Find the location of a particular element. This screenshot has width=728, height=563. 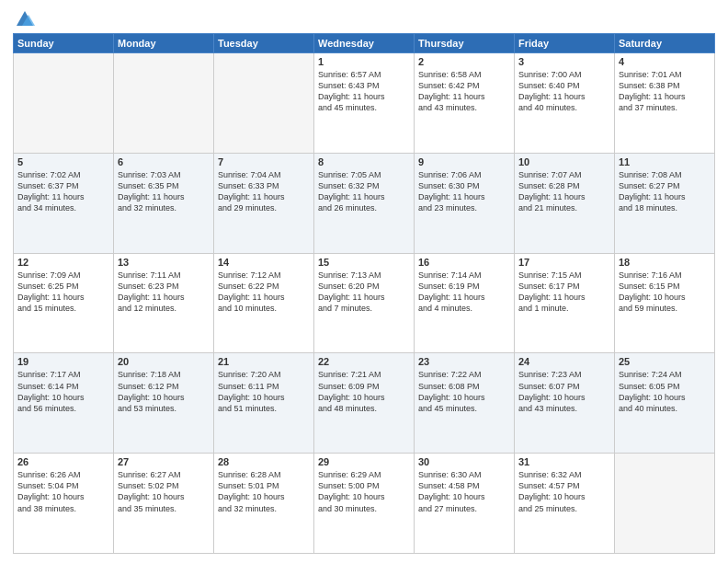

day-info: Sunrise: 7:23 AM Sunset: 6:07 PM Dayligh… is located at coordinates (564, 392).